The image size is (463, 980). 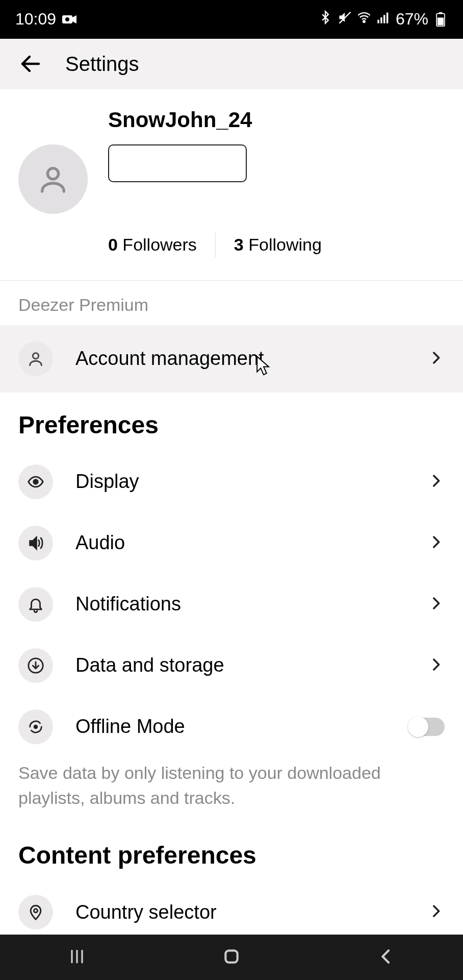 I want to click on audio-label: Audio, so click(x=240, y=543).